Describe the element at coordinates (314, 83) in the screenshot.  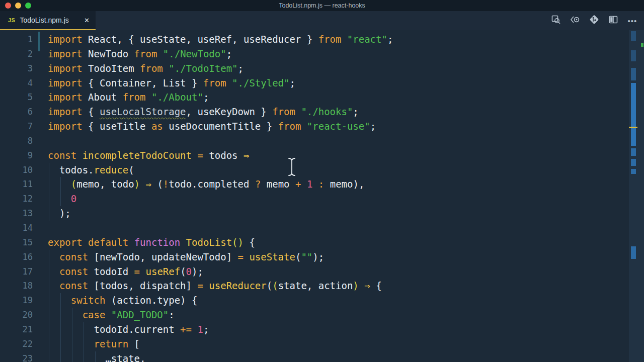
I see `code-line: 4import { Container, List } from "./Styl…` at that location.